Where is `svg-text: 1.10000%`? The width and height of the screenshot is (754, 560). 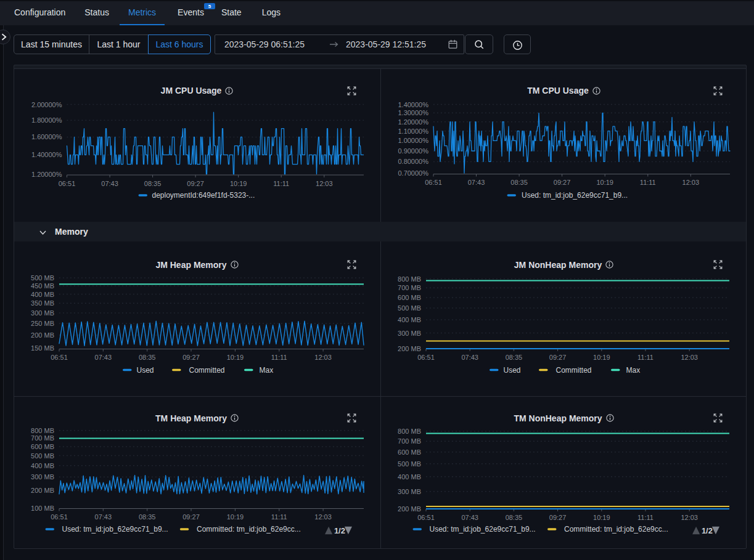
svg-text: 1.10000% is located at coordinates (413, 131).